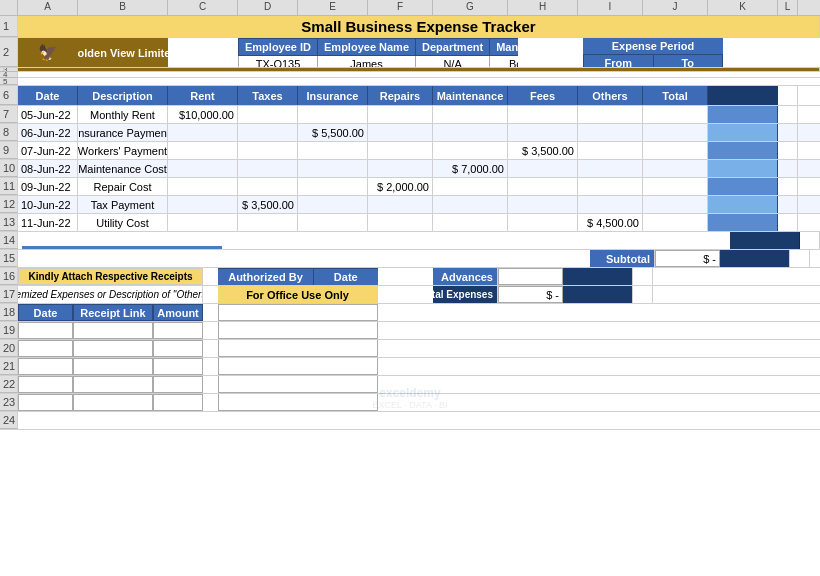  Describe the element at coordinates (470, 168) in the screenshot. I see `maint-10: $ 7,000.00` at that location.